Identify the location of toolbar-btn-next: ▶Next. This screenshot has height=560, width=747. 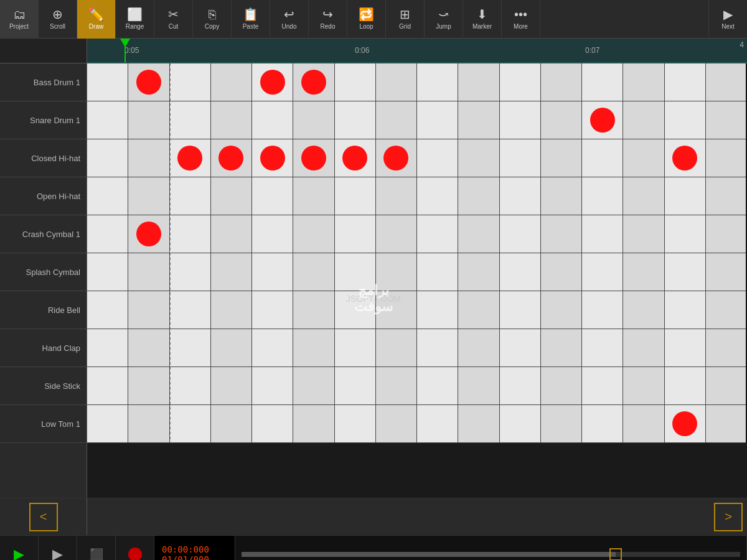
(728, 19).